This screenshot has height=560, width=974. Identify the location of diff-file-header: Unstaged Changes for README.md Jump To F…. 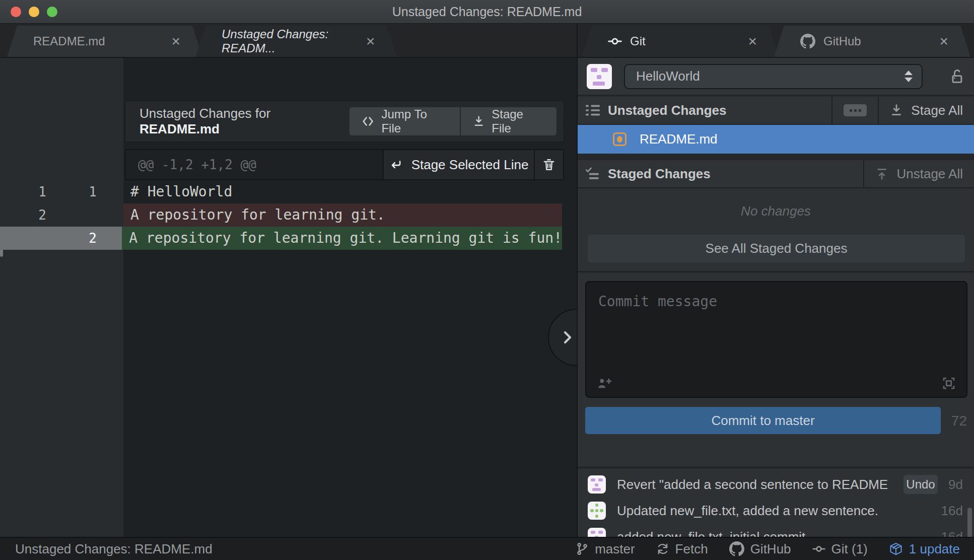
(344, 121).